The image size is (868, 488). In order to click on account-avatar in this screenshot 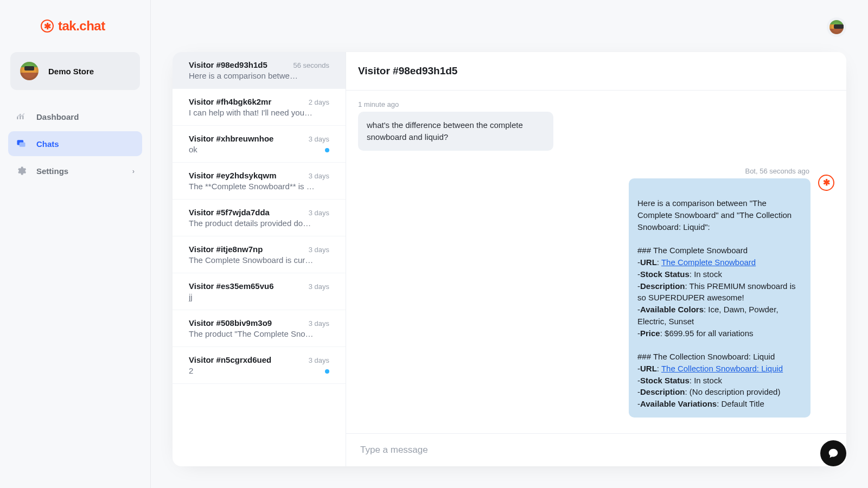, I will do `click(837, 27)`.